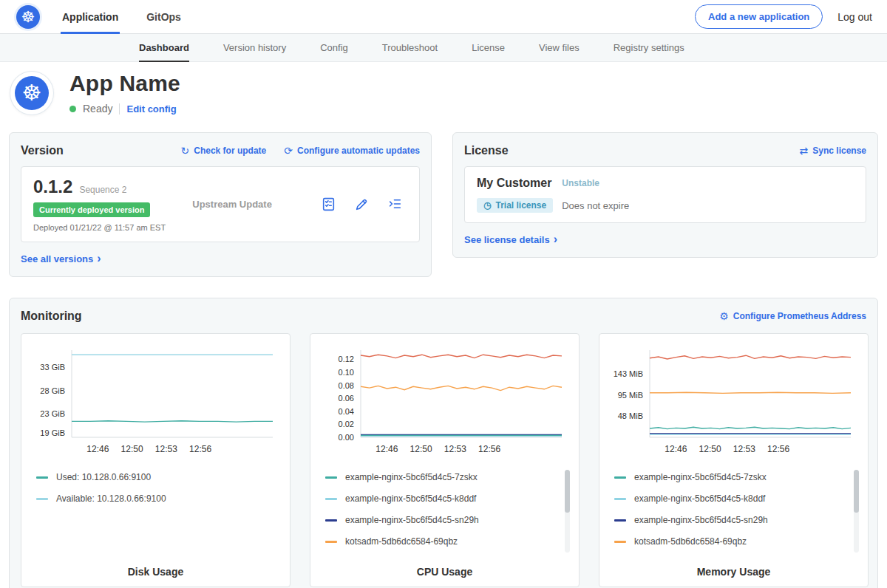 Image resolution: width=887 pixels, height=588 pixels. I want to click on subnav-tab-config: Config, so click(334, 48).